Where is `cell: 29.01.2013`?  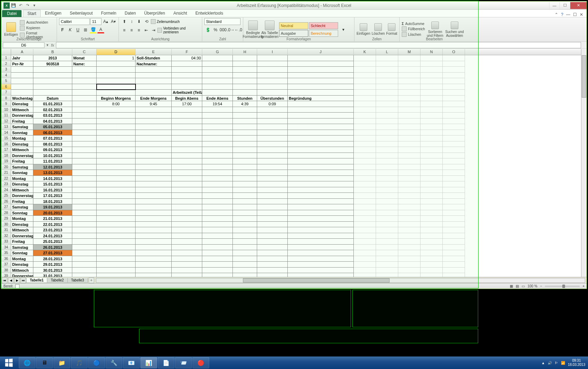 cell: 29.01.2013 is located at coordinates (53, 265).